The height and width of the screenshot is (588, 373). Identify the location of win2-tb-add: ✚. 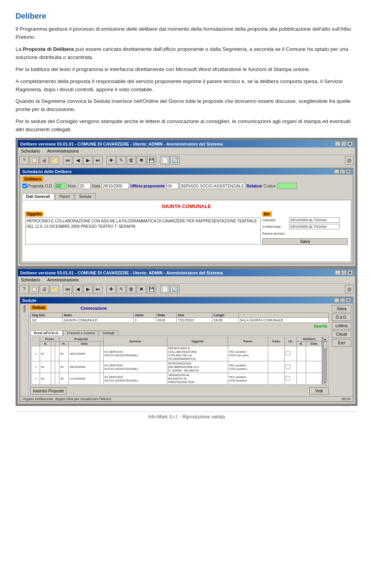
(111, 289).